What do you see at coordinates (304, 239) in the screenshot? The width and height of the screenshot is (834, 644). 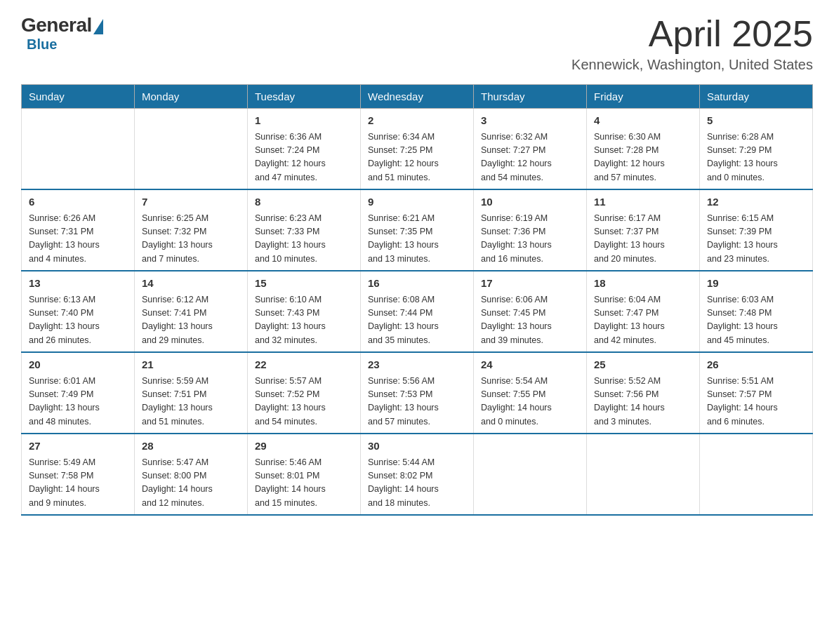 I see `day-info: Sunrise: 6:23 AM Sunset: 7:33 PM Dayligh…` at bounding box center [304, 239].